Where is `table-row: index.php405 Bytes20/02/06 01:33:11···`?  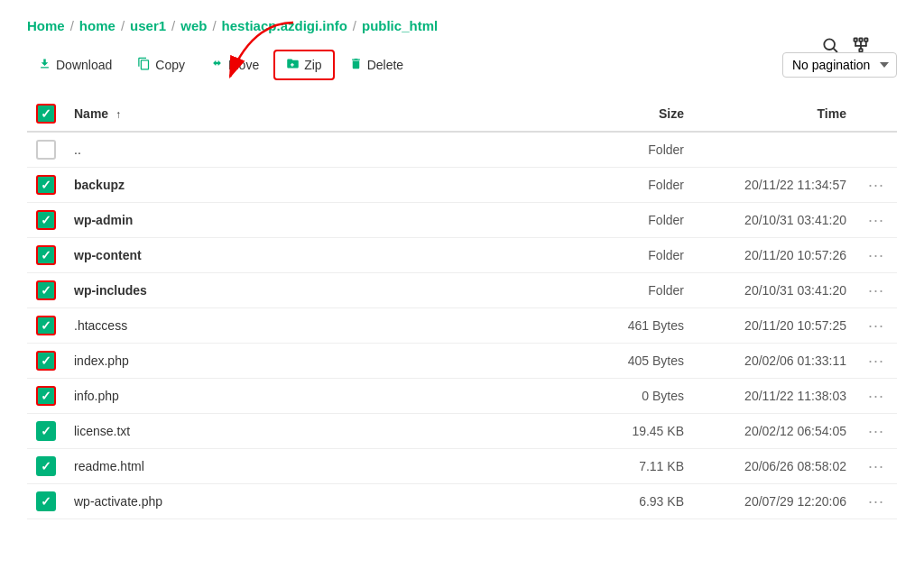
table-row: index.php405 Bytes20/02/06 01:33:11··· is located at coordinates (462, 361).